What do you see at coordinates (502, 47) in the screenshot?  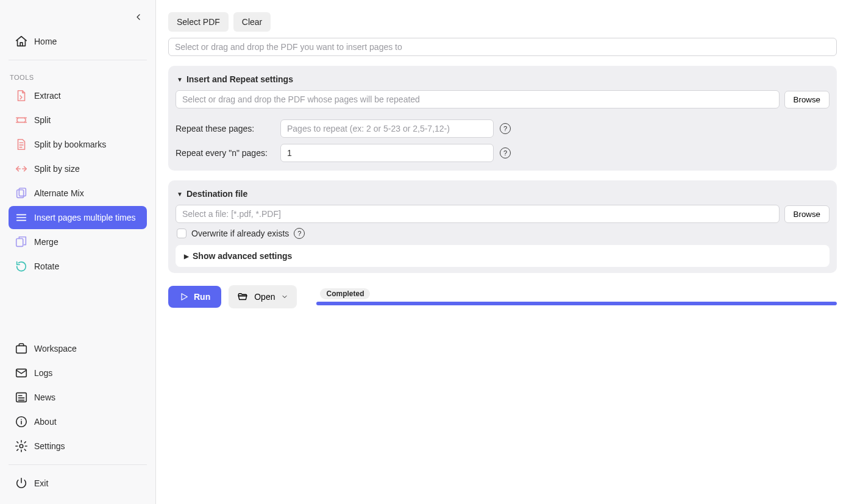 I see `target-pdf-input` at bounding box center [502, 47].